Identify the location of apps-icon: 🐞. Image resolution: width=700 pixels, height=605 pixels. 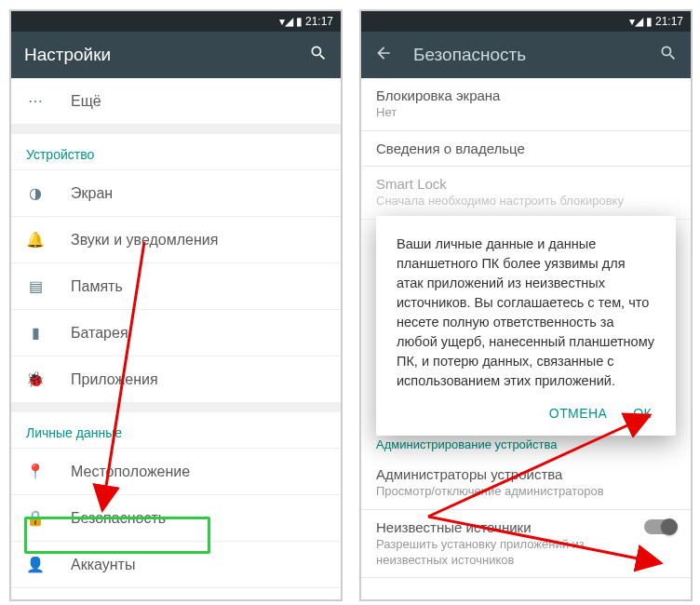
(35, 380).